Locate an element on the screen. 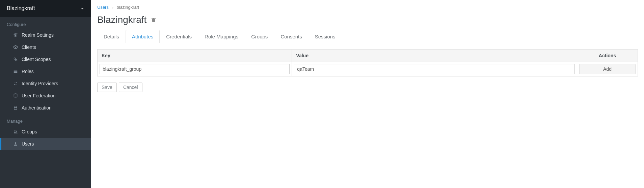  breadcrumb-current: blazingkraft is located at coordinates (128, 7).